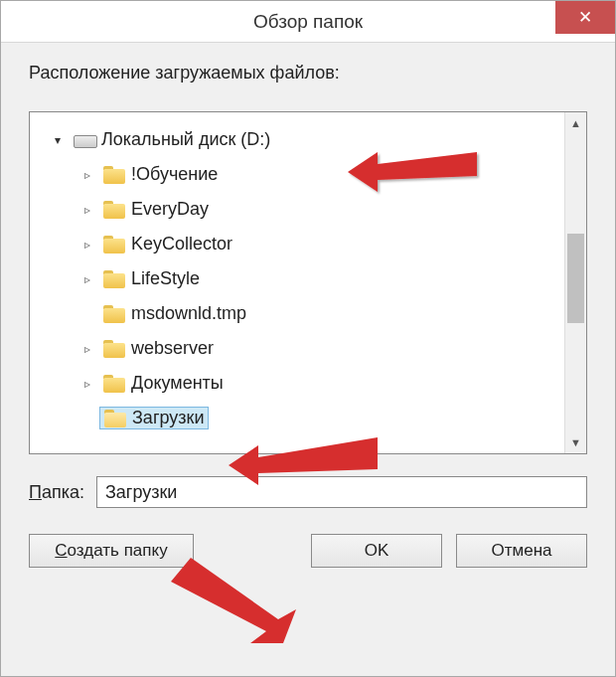 The image size is (616, 677). Describe the element at coordinates (297, 175) in the screenshot. I see `tree-item: ▹ !Обучение` at that location.